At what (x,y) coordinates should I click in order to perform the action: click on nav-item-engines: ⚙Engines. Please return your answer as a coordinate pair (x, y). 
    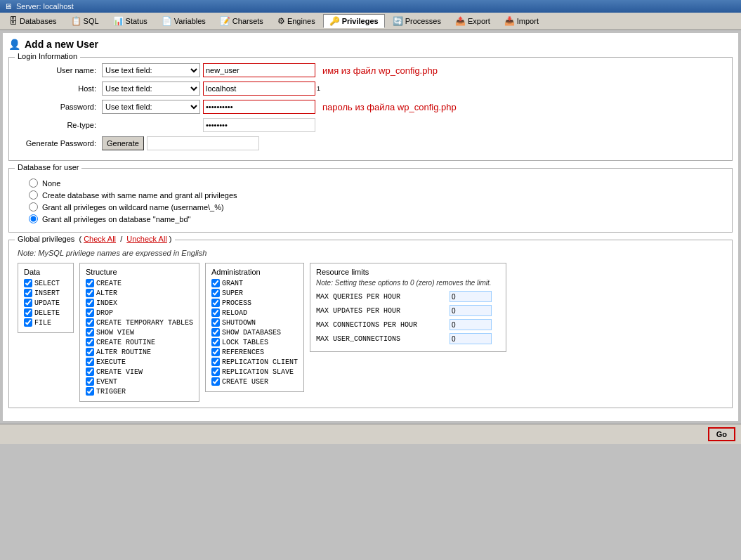
    Looking at the image, I should click on (296, 21).